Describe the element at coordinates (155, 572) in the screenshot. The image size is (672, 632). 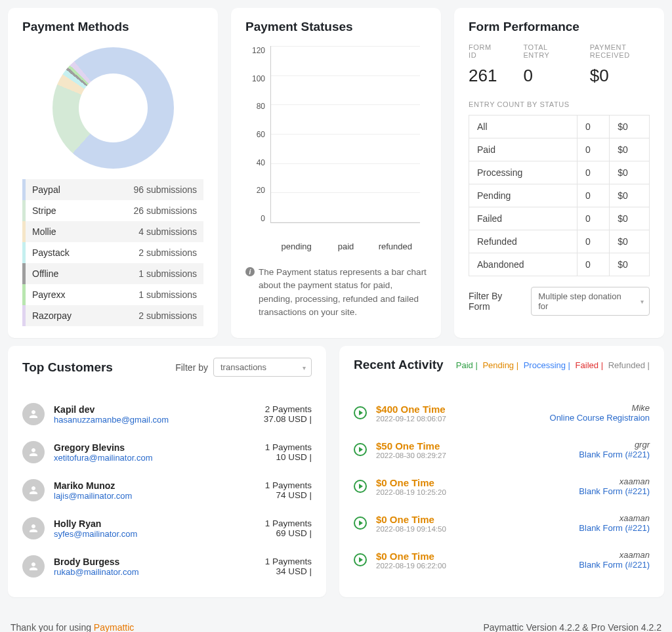
I see `customer-email: rukab@mailinator.com` at that location.